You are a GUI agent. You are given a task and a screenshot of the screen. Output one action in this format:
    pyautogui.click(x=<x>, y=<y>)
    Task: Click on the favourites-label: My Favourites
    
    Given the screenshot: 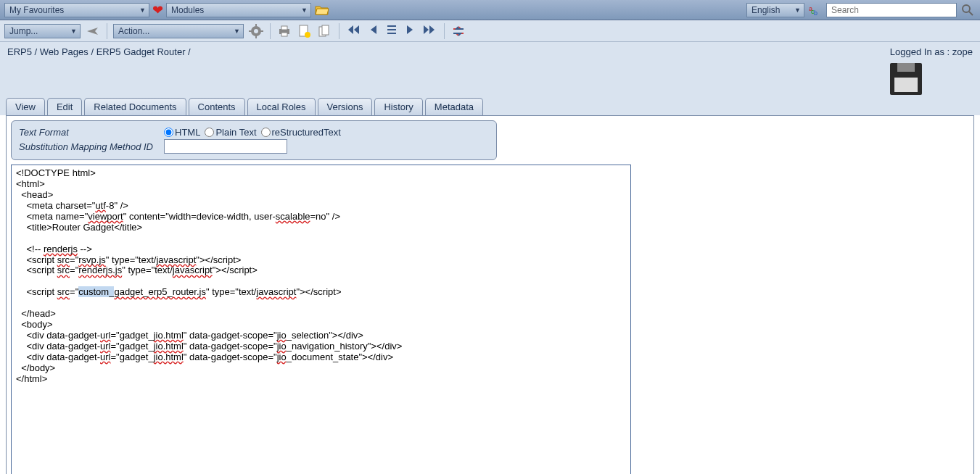 What is the action you would take?
    pyautogui.click(x=36, y=10)
    